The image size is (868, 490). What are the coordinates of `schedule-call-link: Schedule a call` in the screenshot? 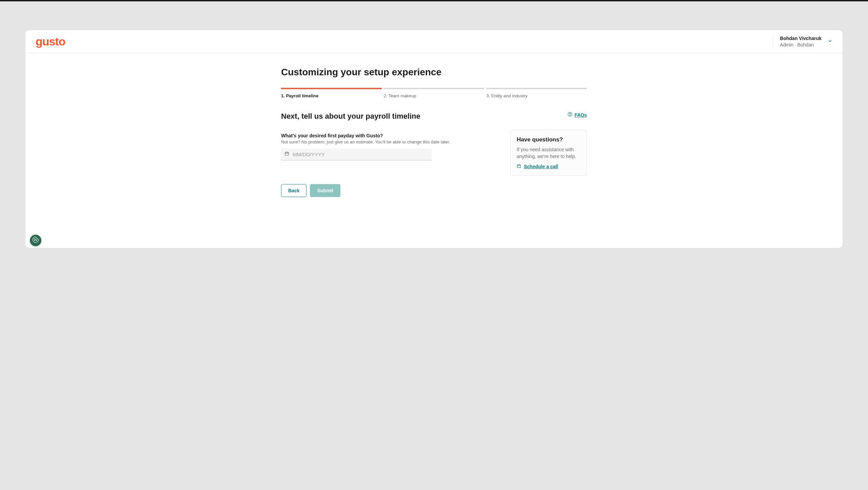 It's located at (549, 166).